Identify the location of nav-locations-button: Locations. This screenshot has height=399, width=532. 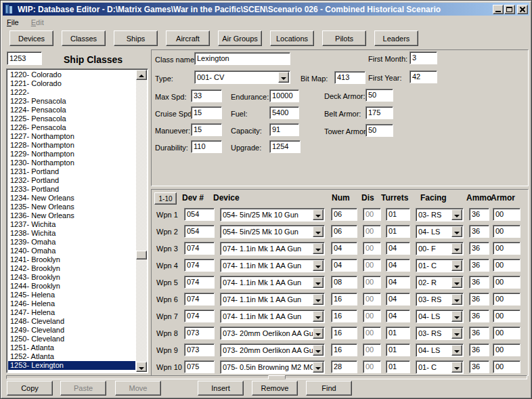
(292, 38).